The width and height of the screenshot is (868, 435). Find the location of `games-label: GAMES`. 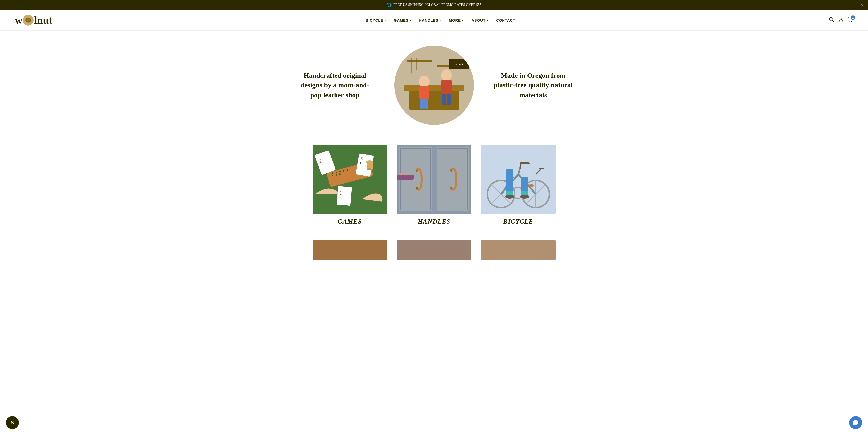

games-label: GAMES is located at coordinates (350, 222).